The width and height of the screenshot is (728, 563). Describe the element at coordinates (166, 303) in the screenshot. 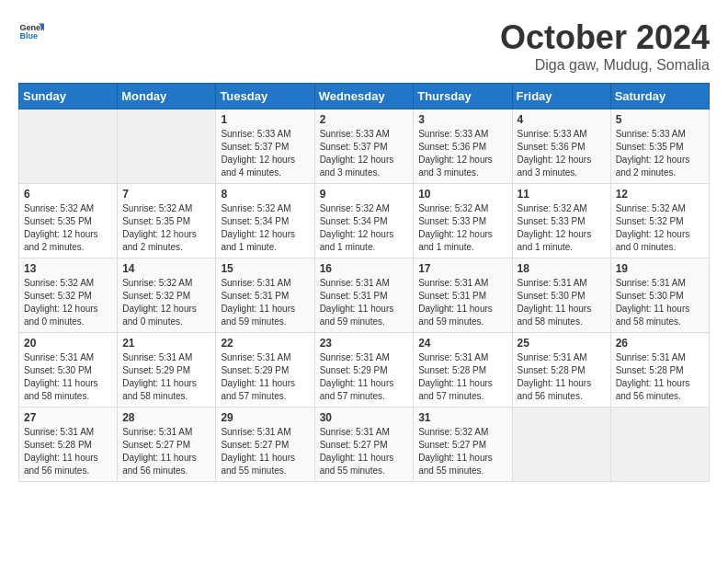

I see `day-info: Sunrise: 5:32 AM Sunset: 5:32 PM Dayligh…` at that location.